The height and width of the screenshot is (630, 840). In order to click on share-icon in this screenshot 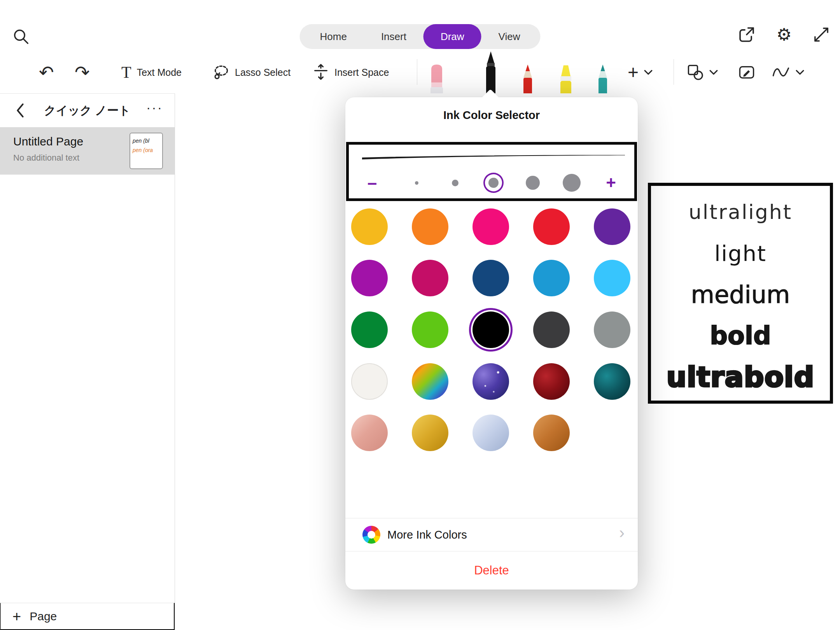, I will do `click(747, 35)`.